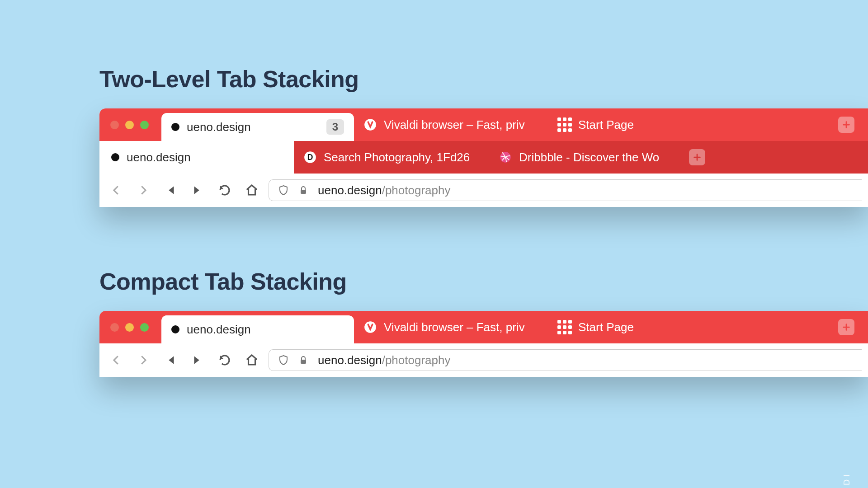  Describe the element at coordinates (255, 317) in the screenshot. I see `stack-indicators` at that location.